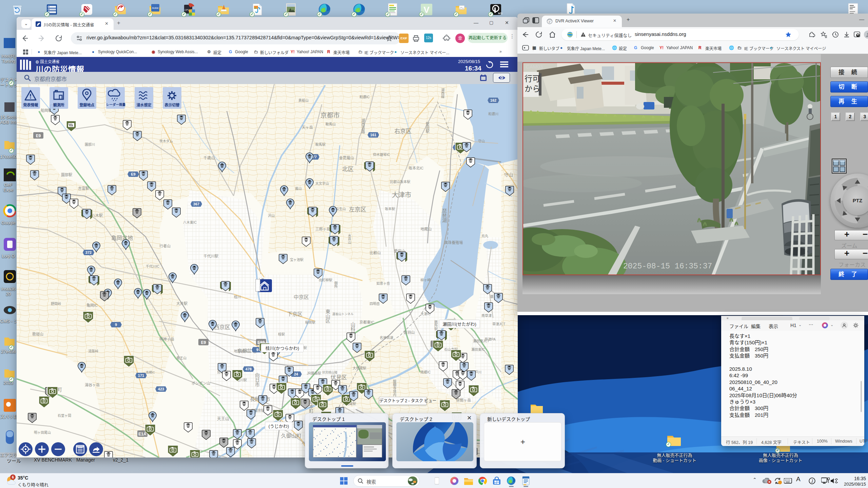 The width and height of the screenshot is (868, 488). Describe the element at coordinates (532, 79) in the screenshot. I see `svg-text: 行可` at that location.